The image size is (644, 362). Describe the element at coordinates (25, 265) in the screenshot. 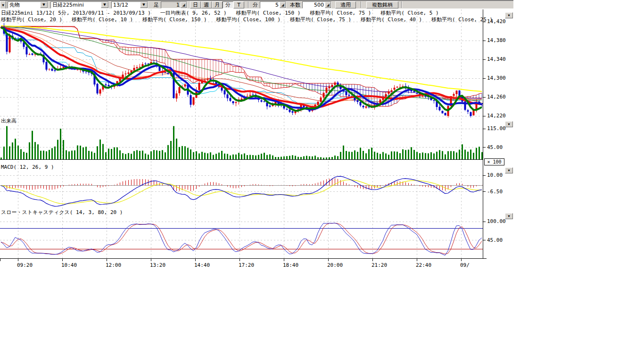

I see `time-axis-label: 09:20` at that location.